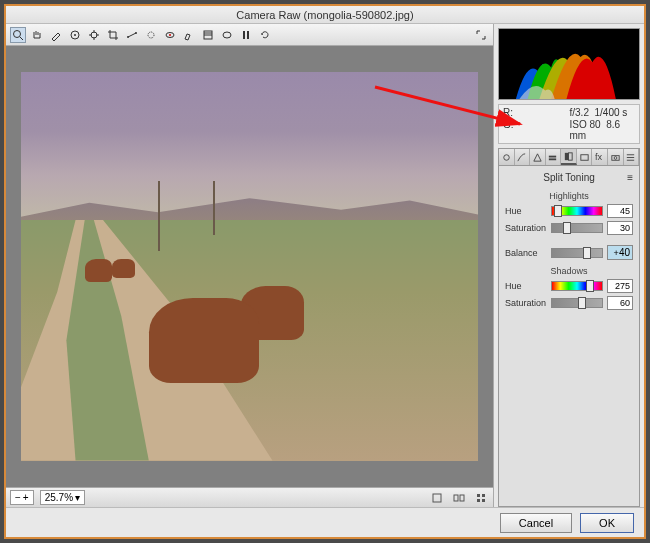 The height and width of the screenshot is (543, 650). I want to click on spot-removal-tool, so click(151, 35).